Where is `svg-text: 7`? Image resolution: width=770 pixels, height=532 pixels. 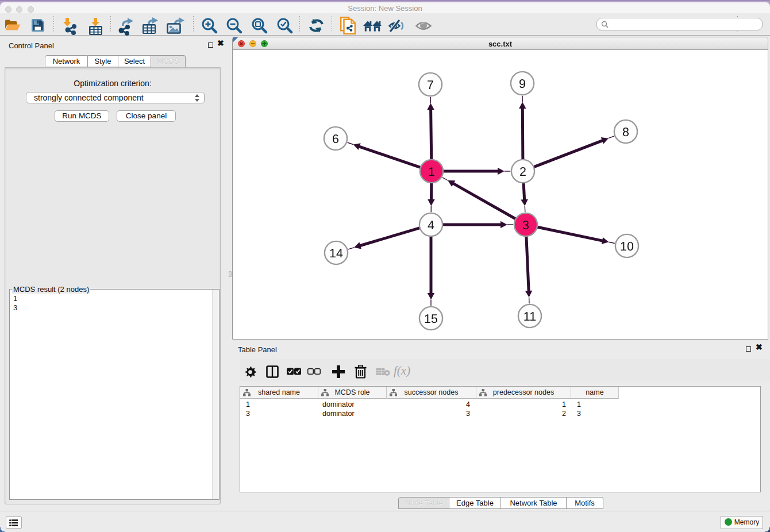
svg-text: 7 is located at coordinates (430, 85).